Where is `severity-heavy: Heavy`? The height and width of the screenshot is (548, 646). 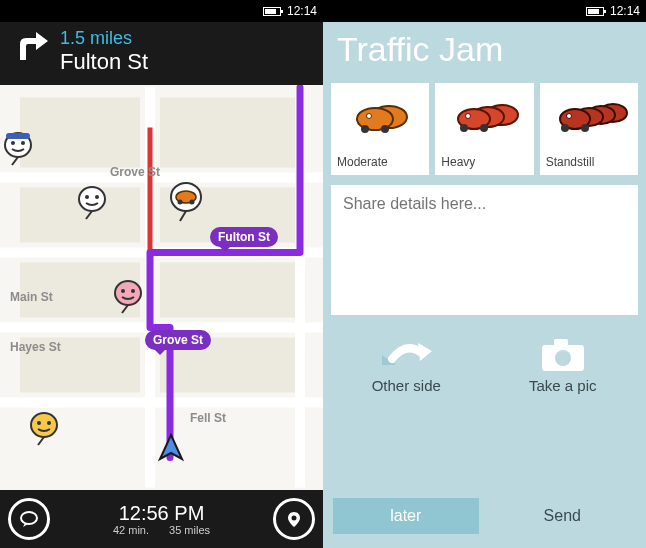
severity-heavy: Heavy is located at coordinates (484, 129).